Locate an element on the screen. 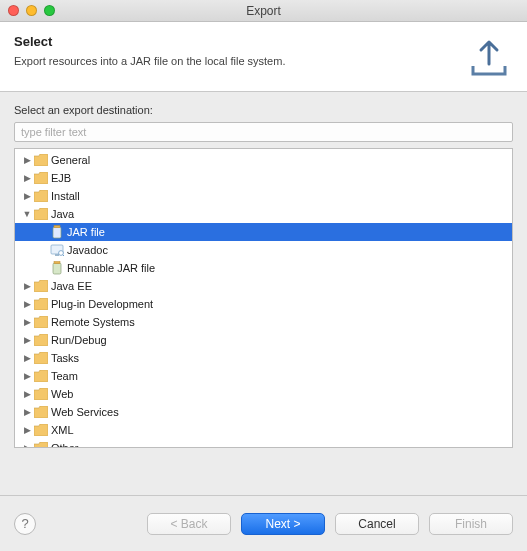  tree-item-label: JAR file is located at coordinates (86, 232).